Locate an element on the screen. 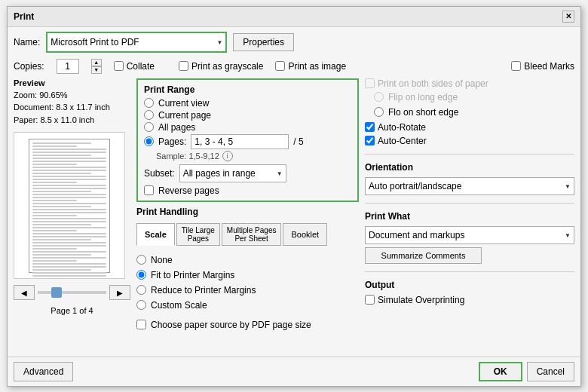  bleed-marks-text: Bleed Marks is located at coordinates (549, 66).